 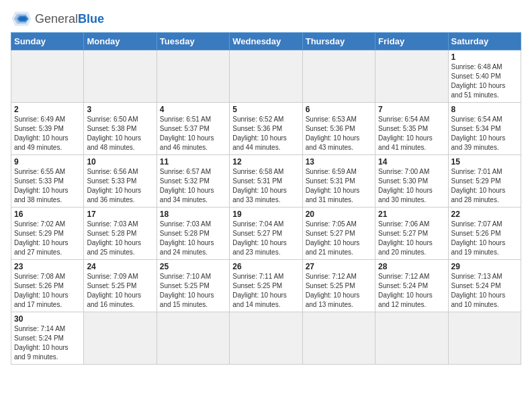 I want to click on calendar-cell: 11Sunrise: 6:57 AMSunset: 5:32 PMDayligh…, so click(x=193, y=181).